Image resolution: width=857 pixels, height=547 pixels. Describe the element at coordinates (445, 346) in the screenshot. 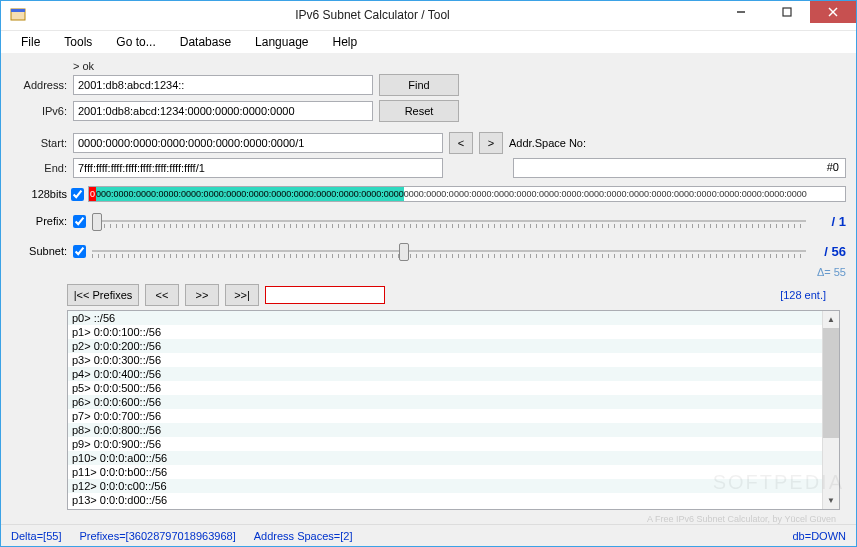

I see `list-item: p2> 0:0:0:200::/56` at that location.